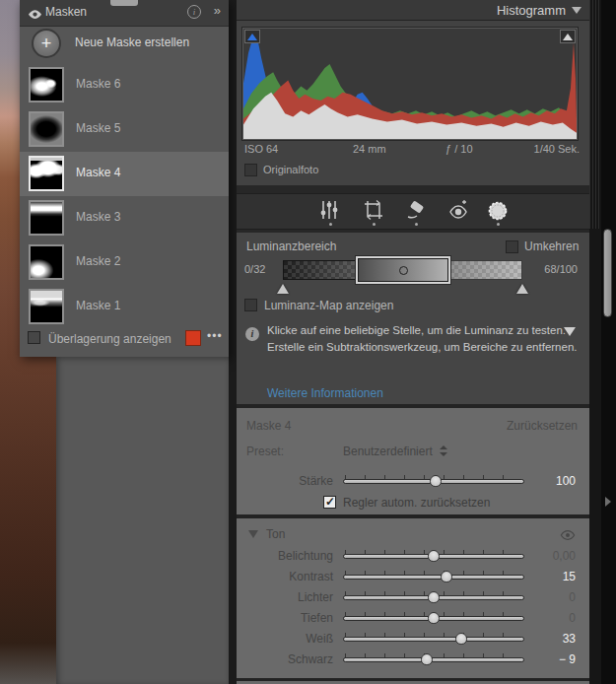 The image size is (616, 684). What do you see at coordinates (413, 318) in the screenshot?
I see `luminance-range-section: Luminanzbereich Umkehren 0/32 68/100 Lum…` at bounding box center [413, 318].